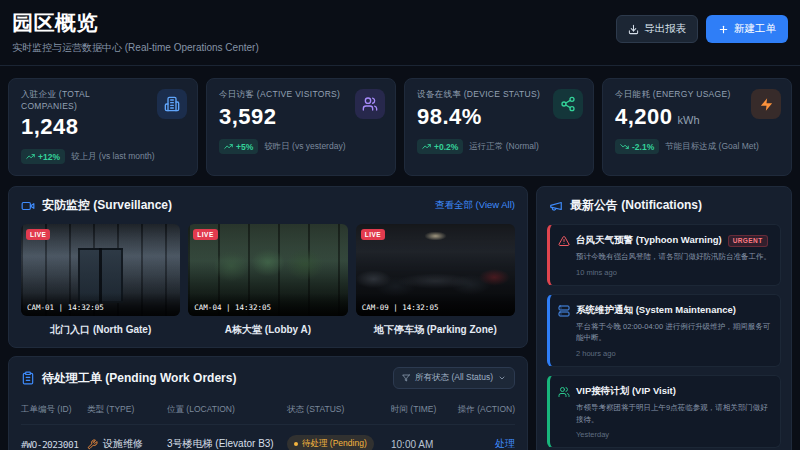 This screenshot has height=450, width=800. I want to click on export-report-button: 导出报表, so click(657, 29).